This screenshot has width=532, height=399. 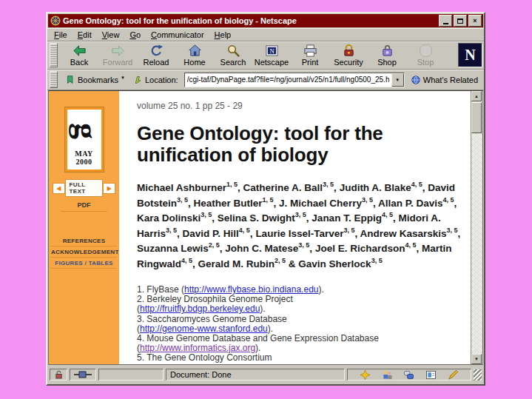 I want to click on full-text-tab: FULL TEXT, so click(x=84, y=188).